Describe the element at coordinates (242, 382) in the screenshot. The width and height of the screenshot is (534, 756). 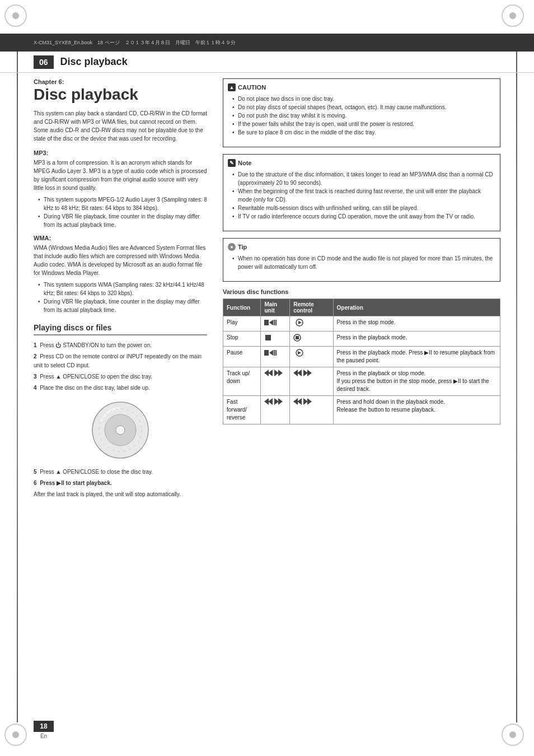
I see `row-track-function: Track up/ down` at that location.